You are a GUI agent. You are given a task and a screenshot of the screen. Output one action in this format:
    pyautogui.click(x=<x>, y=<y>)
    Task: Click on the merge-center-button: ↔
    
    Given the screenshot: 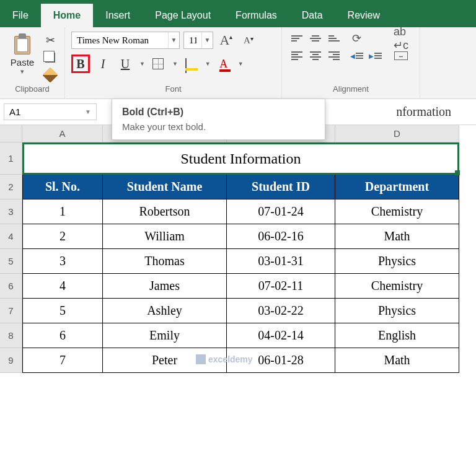 What is the action you would take?
    pyautogui.click(x=401, y=56)
    